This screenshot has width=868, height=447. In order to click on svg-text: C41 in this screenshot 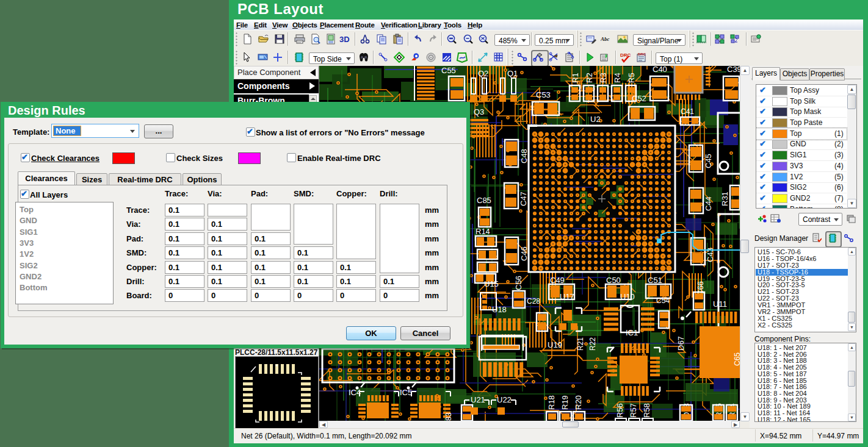, I will do `click(687, 112)`.